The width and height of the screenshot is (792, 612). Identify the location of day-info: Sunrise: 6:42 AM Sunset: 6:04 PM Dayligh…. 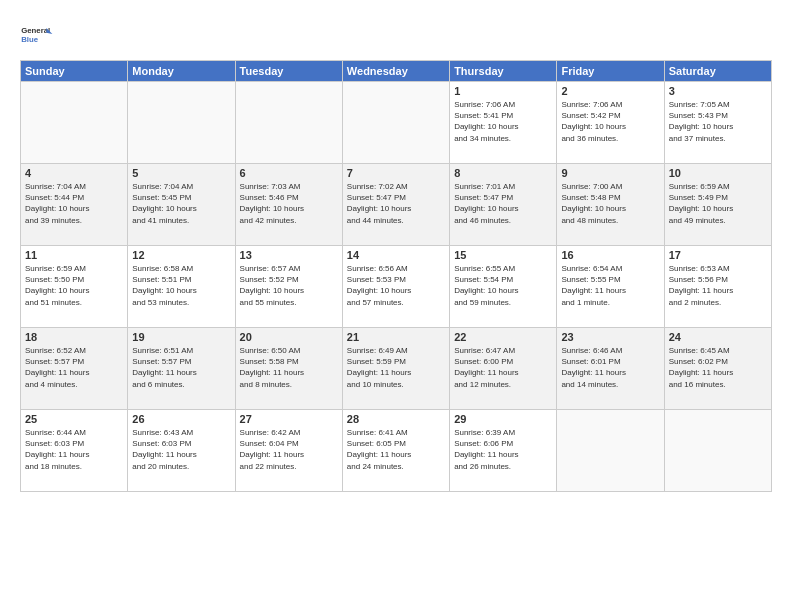
(289, 450).